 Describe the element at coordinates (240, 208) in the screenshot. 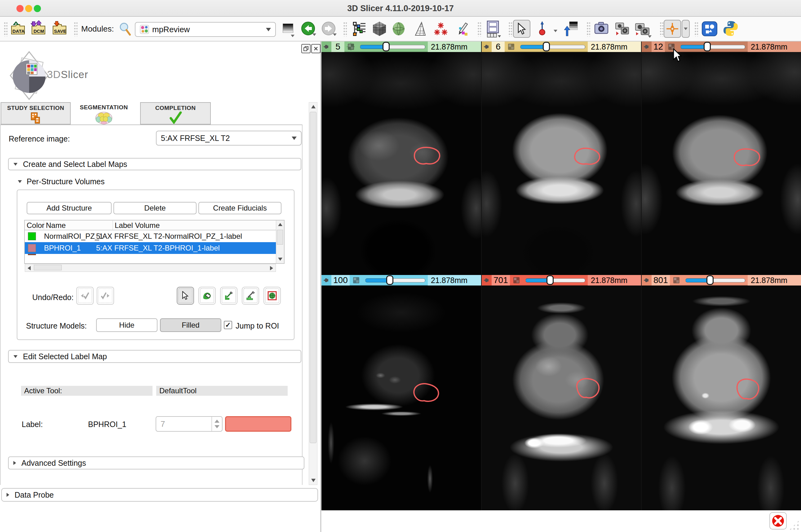

I see `create-fiducials-button: Create Fiducials` at that location.